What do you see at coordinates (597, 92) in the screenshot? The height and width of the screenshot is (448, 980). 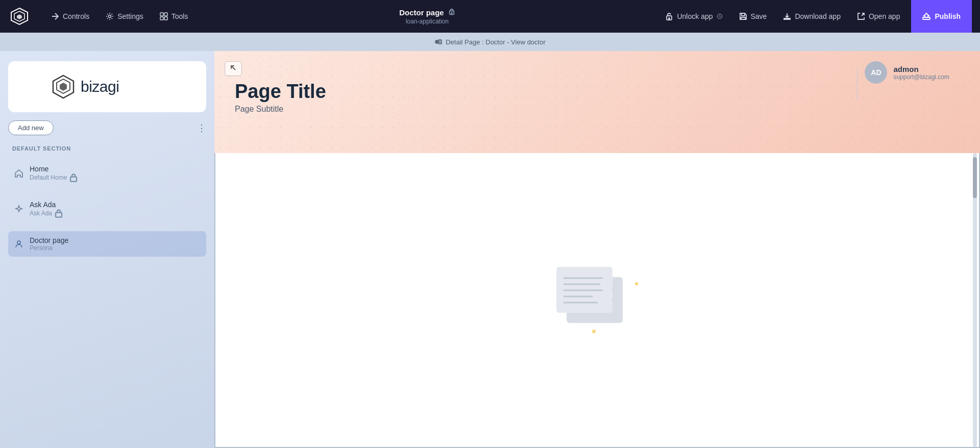 I see `page-title: Page Title` at bounding box center [597, 92].